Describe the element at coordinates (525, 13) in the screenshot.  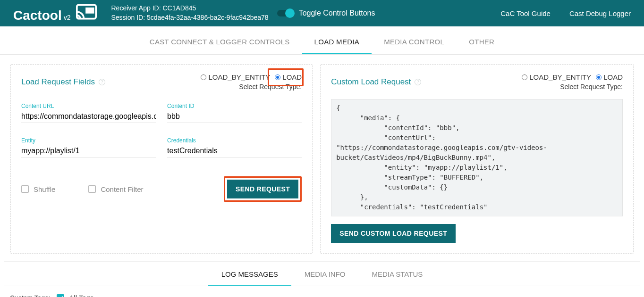
I see `link-cac-guide: CaC Tool Guide` at that location.